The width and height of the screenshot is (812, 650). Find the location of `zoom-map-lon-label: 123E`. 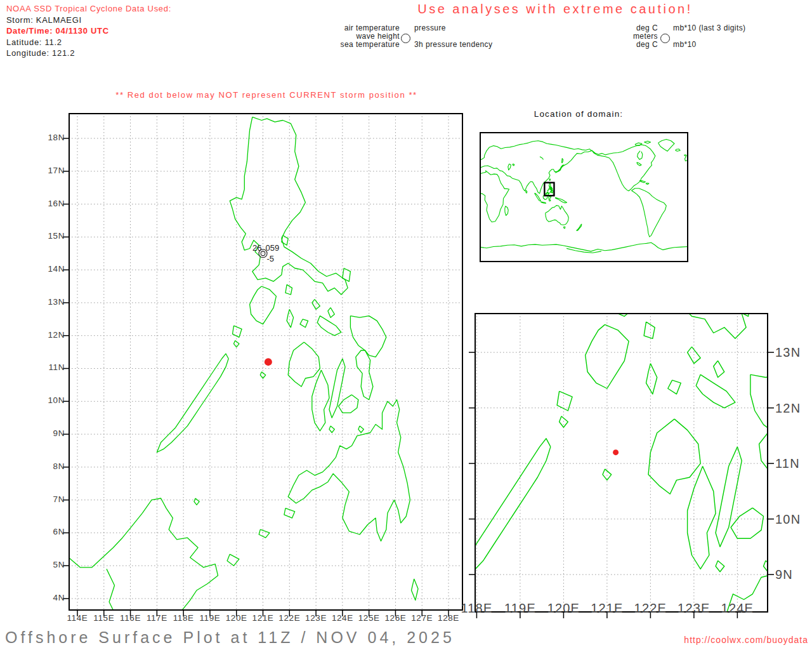

zoom-map-lon-label: 123E is located at coordinates (694, 608).